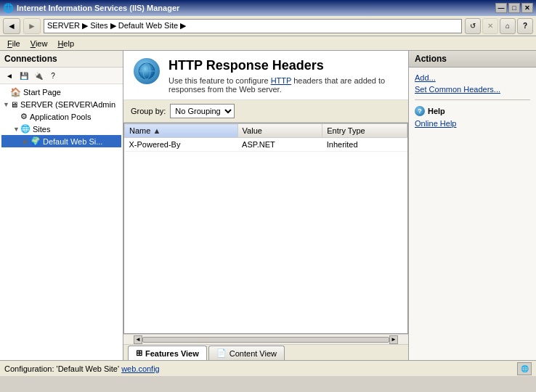  I want to click on col-name: Name ▲, so click(182, 131).